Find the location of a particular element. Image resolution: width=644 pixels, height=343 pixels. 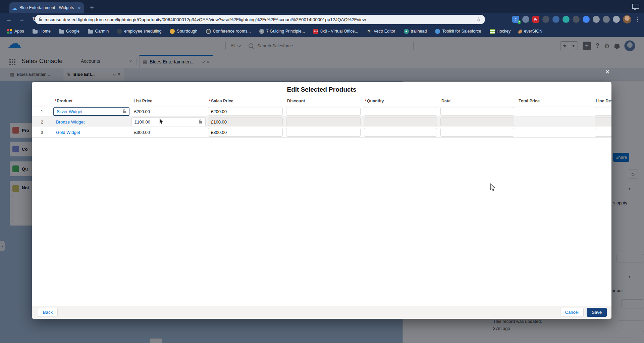

bookmark-item: ›7 Guiding Principle... is located at coordinates (282, 32).